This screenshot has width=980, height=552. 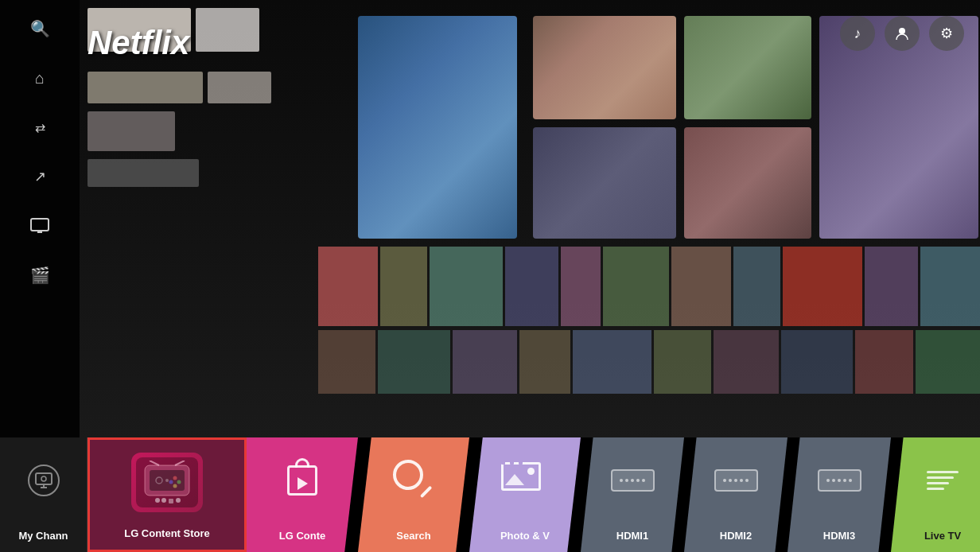 I want to click on taskbar-item-lg-store-2: LG Conte, so click(x=302, y=495).